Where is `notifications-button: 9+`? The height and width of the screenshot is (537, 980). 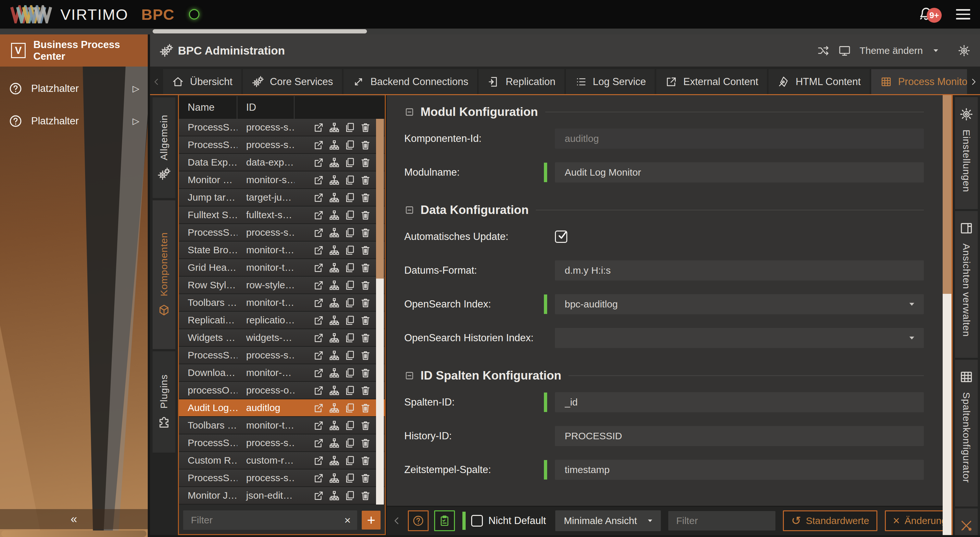
notifications-button: 9+ is located at coordinates (926, 14).